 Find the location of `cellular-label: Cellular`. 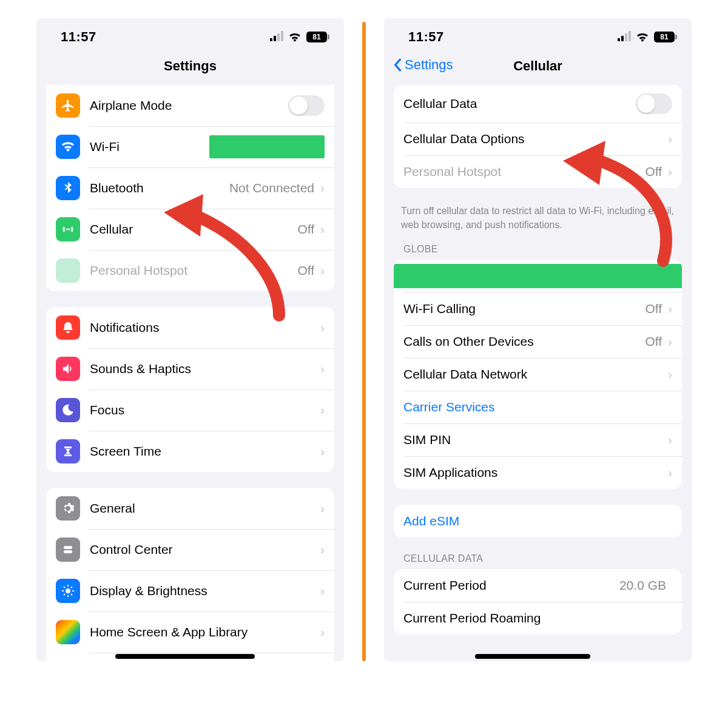

cellular-label: Cellular is located at coordinates (194, 229).